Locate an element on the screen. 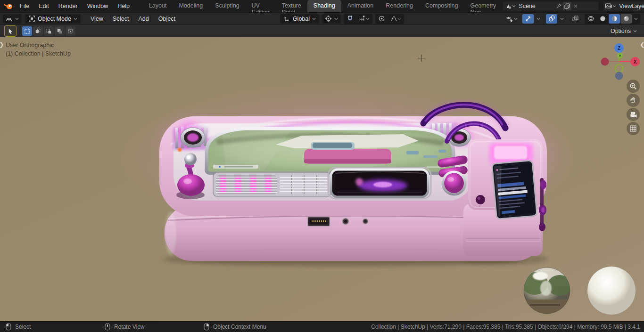  workspace-tabs: Layout Modeling Sculpting UV Editing Tex… is located at coordinates (322, 6).